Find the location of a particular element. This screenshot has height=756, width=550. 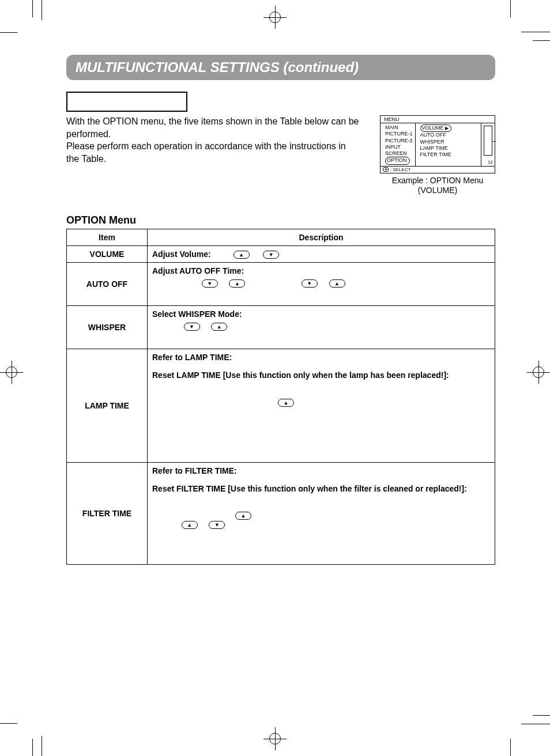

desc-label: Select WHISPER Mode: is located at coordinates (197, 314).